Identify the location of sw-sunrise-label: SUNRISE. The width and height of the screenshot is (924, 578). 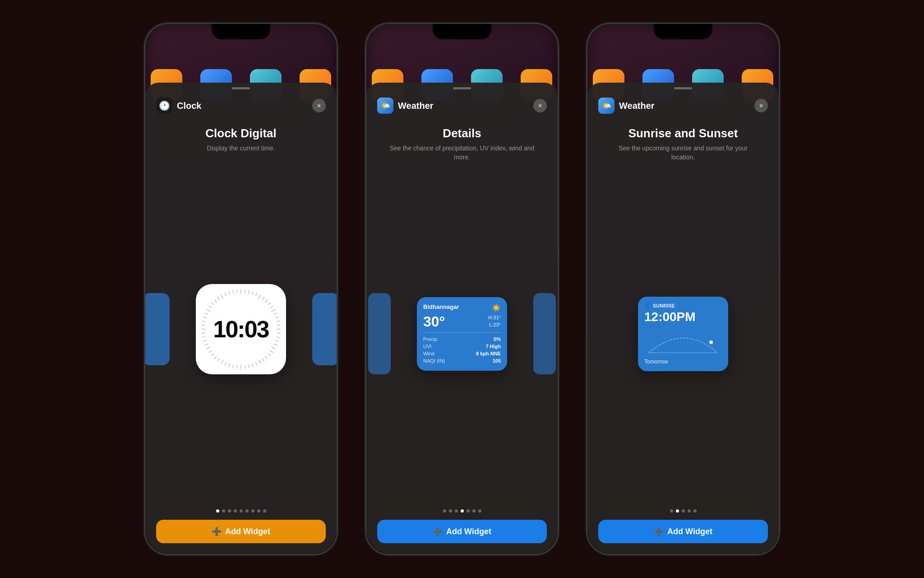
(664, 306).